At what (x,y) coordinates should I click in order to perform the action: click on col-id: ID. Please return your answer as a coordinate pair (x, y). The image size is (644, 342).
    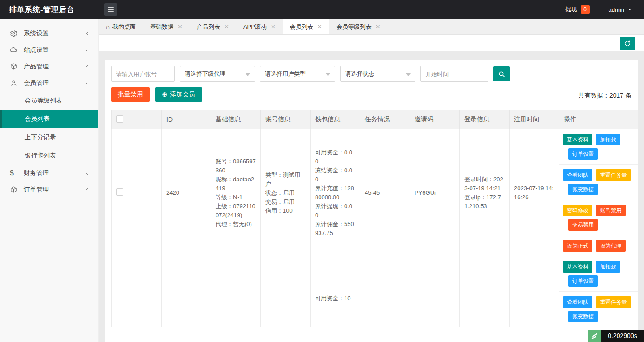
    Looking at the image, I should click on (186, 120).